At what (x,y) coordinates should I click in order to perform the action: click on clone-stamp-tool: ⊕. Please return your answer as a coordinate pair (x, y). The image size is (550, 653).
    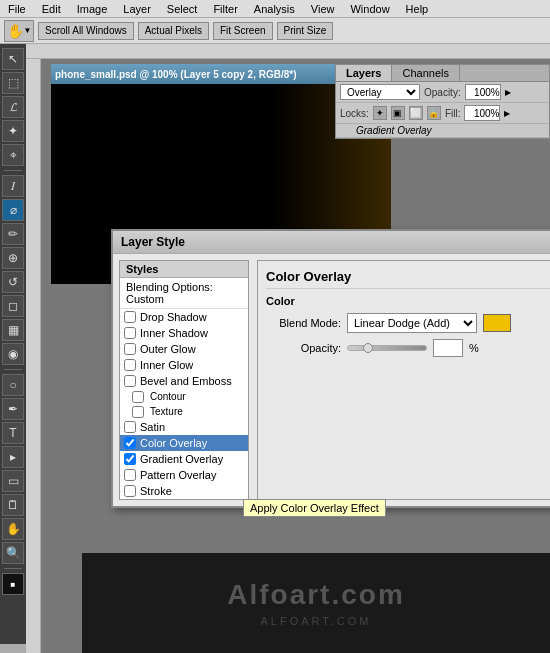
    Looking at the image, I should click on (13, 258).